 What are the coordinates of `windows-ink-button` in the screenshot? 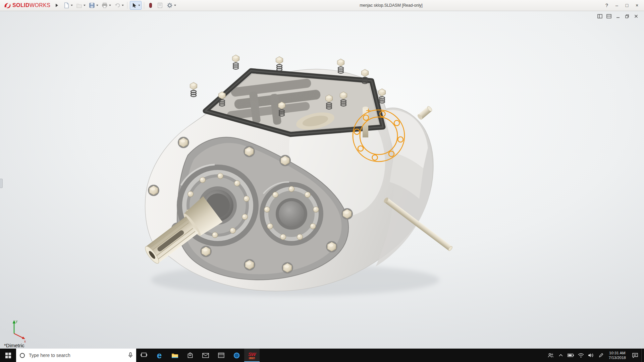 It's located at (601, 355).